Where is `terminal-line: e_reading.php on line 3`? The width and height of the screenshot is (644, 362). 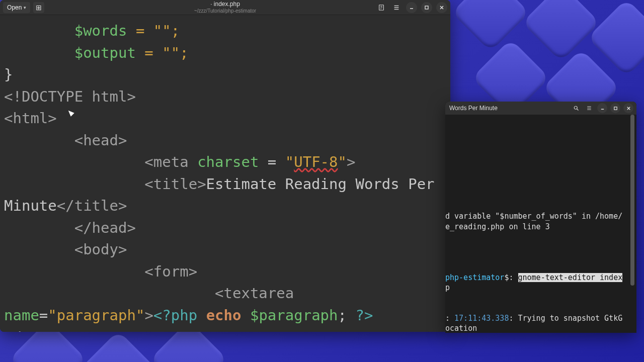 terminal-line: e_reading.php on line 3 is located at coordinates (498, 227).